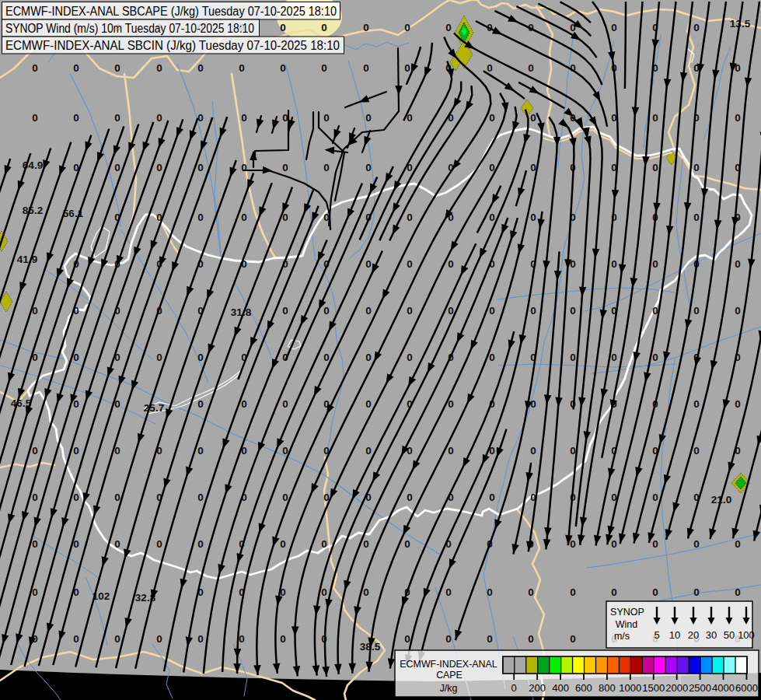 This screenshot has width=761, height=700. I want to click on svg-text: CAPE, so click(449, 675).